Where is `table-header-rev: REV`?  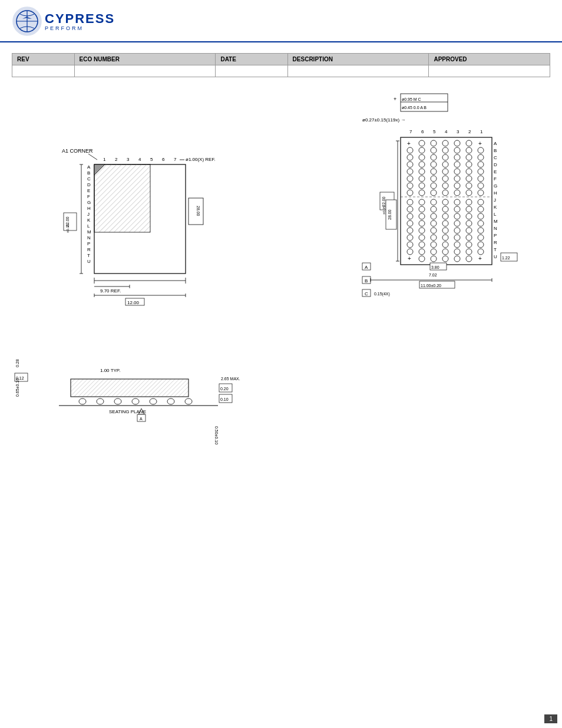
table-header-rev: REV is located at coordinates (44, 60).